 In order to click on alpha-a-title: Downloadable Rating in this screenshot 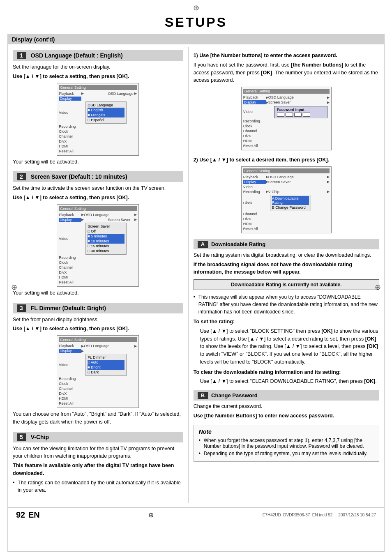, I will do `click(238, 244)`.